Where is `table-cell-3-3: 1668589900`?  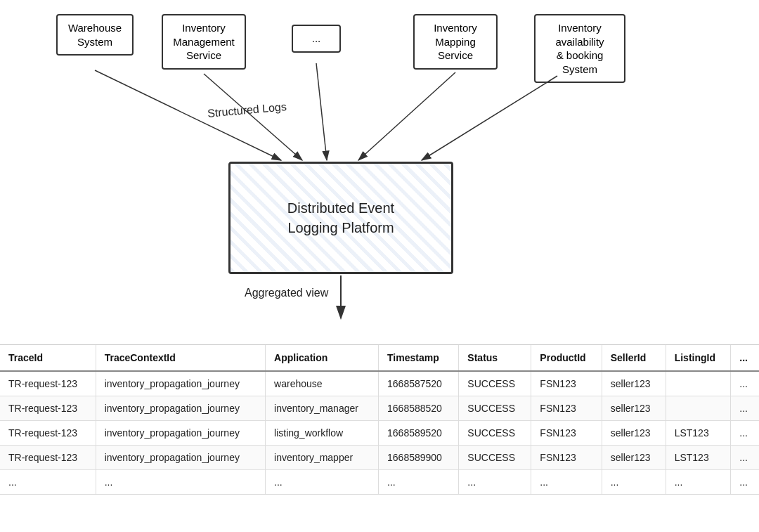
table-cell-3-3: 1668589900 is located at coordinates (419, 458).